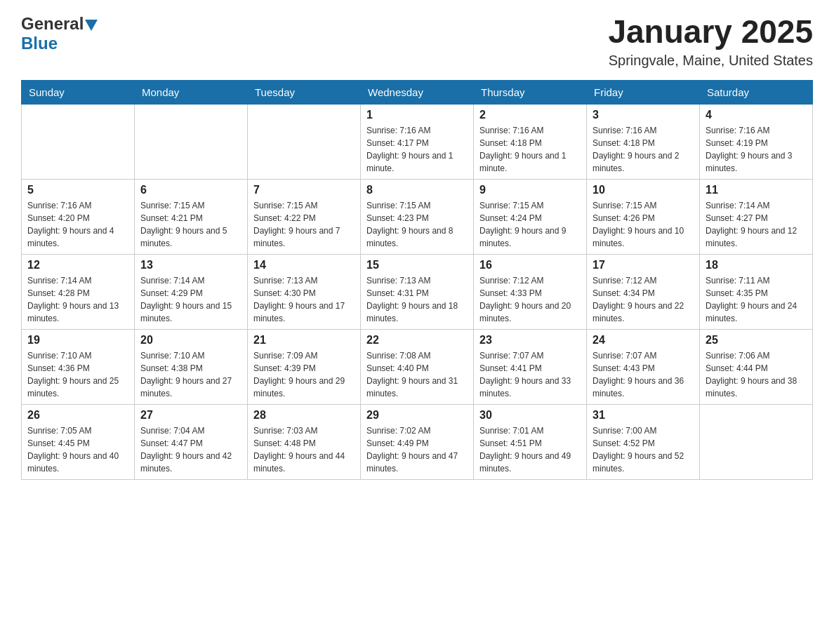 Image resolution: width=834 pixels, height=644 pixels. I want to click on page-header: General Blue January 2025 Springvale, Ma…, so click(417, 41).